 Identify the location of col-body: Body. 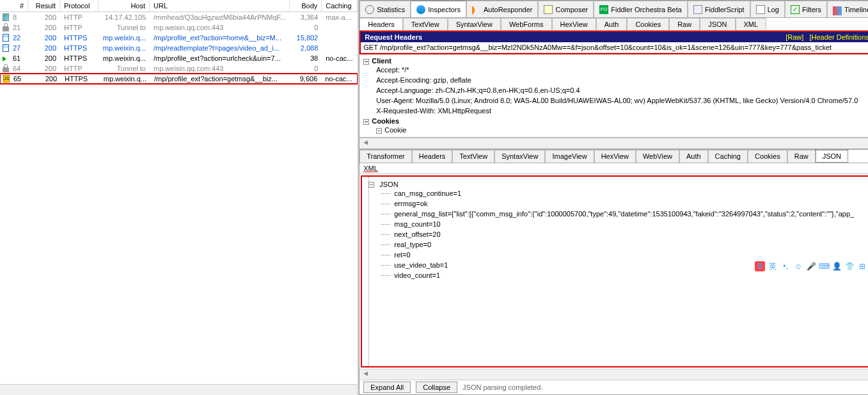
(306, 6).